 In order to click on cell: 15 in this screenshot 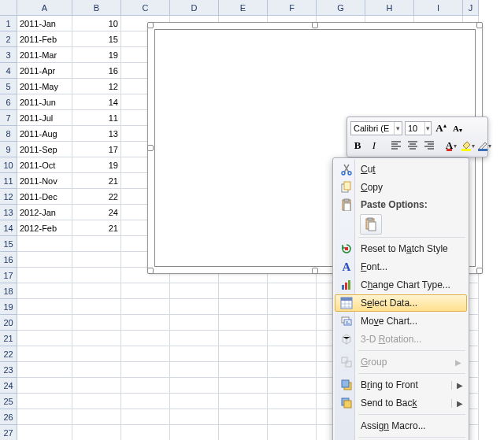, I will do `click(97, 39)`.